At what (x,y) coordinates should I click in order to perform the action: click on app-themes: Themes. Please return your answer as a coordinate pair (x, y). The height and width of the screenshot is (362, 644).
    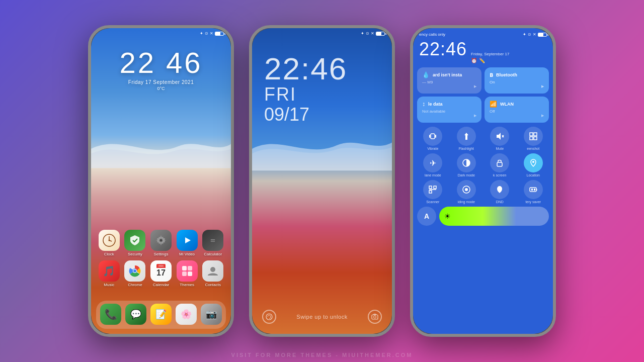
    Looking at the image, I should click on (187, 274).